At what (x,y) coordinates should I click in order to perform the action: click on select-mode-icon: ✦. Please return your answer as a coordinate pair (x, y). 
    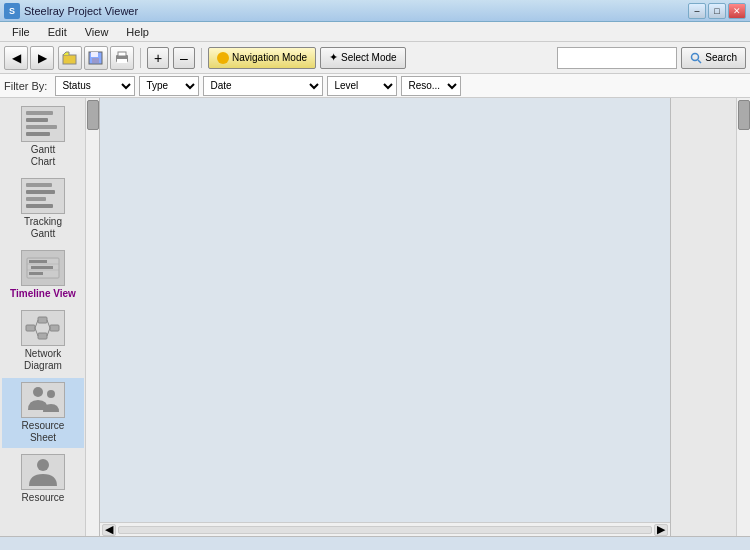
    Looking at the image, I should click on (334, 58).